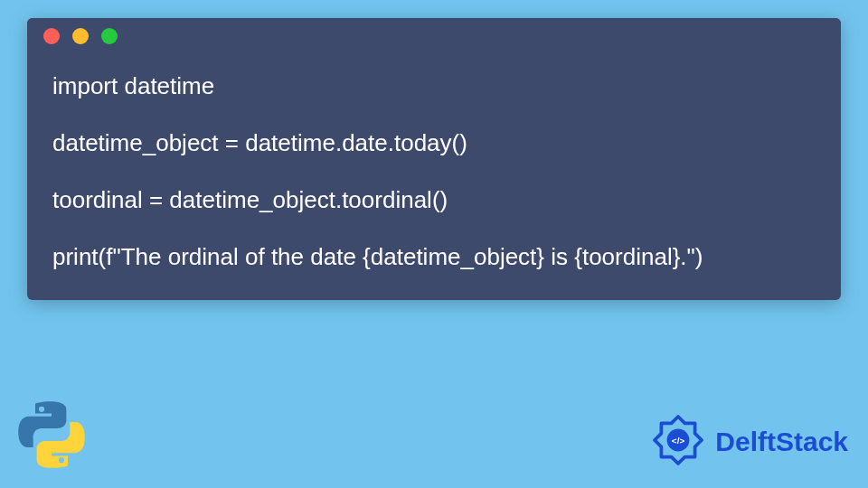 This screenshot has width=868, height=488. What do you see at coordinates (434, 201) in the screenshot?
I see `code-line-3: toordinal = datetime_object.toordinal()` at bounding box center [434, 201].